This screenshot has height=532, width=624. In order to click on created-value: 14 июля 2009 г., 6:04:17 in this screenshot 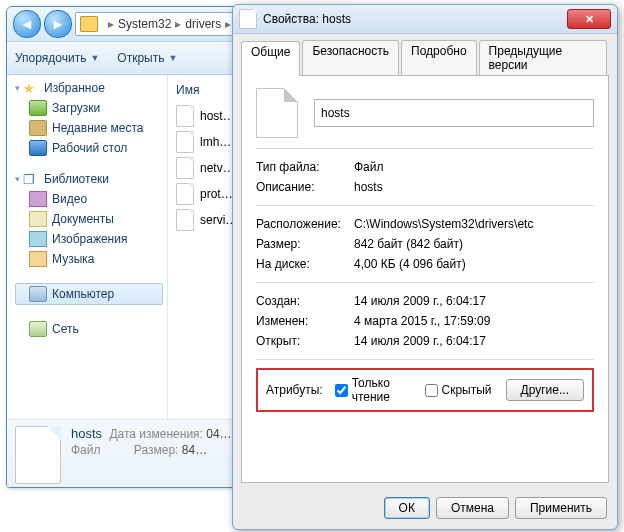, I will do `click(474, 301)`.